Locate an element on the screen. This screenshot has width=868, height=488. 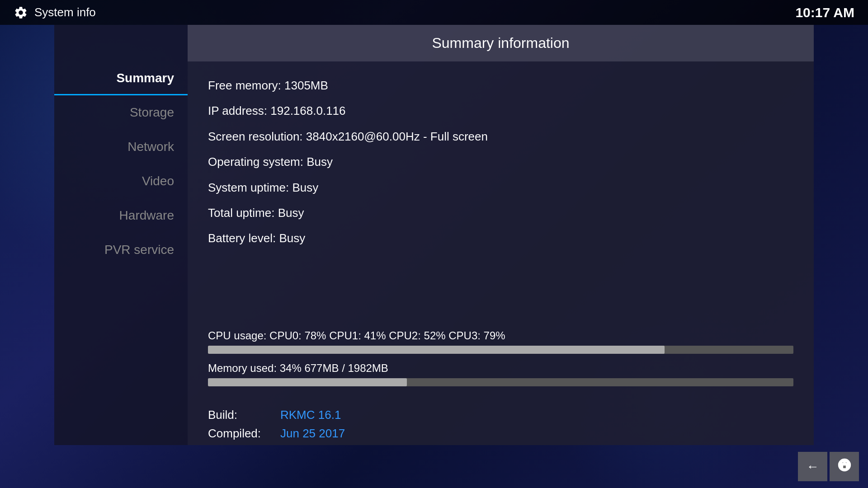
home-button is located at coordinates (844, 466).